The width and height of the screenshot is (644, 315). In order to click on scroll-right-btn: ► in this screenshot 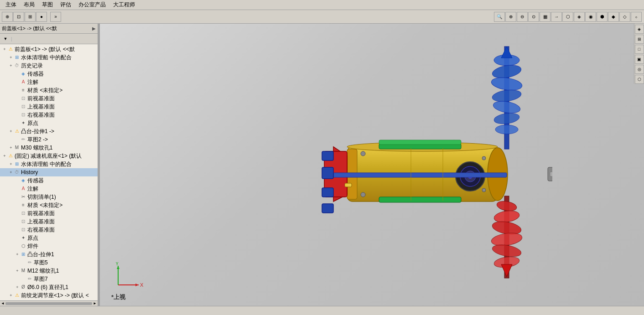, I will do `click(95, 304)`.